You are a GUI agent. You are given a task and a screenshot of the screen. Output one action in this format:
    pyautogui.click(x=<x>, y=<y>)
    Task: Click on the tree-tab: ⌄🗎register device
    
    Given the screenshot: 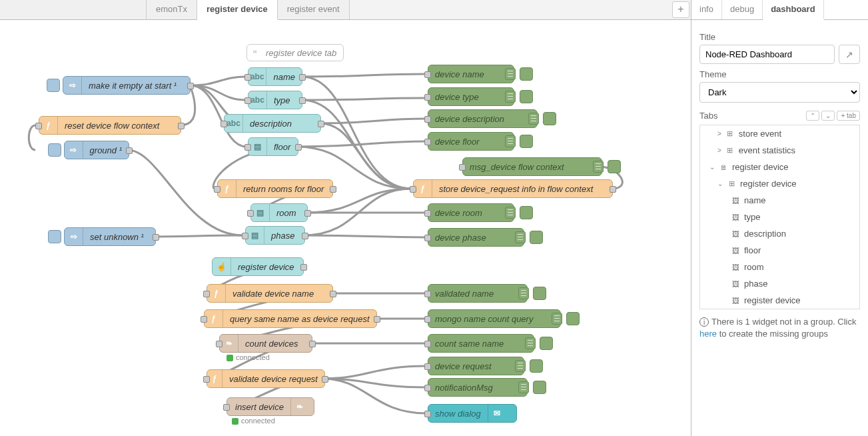 What is the action you would take?
    pyautogui.click(x=779, y=167)
    